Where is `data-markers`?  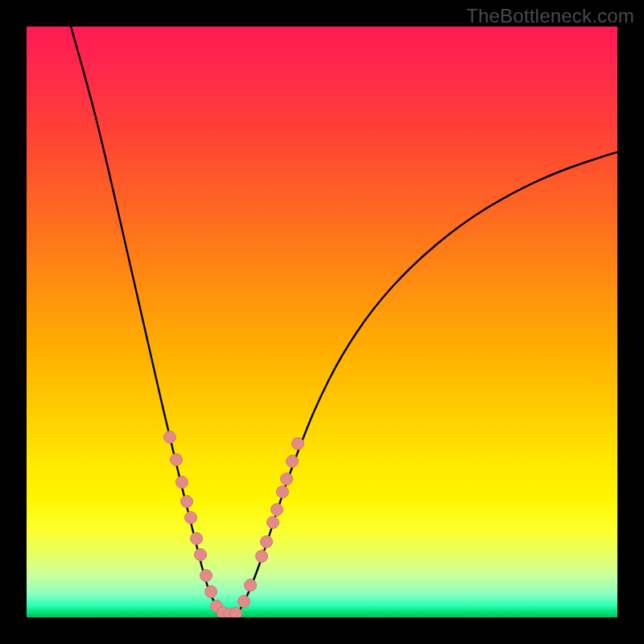 data-markers is located at coordinates (234, 525).